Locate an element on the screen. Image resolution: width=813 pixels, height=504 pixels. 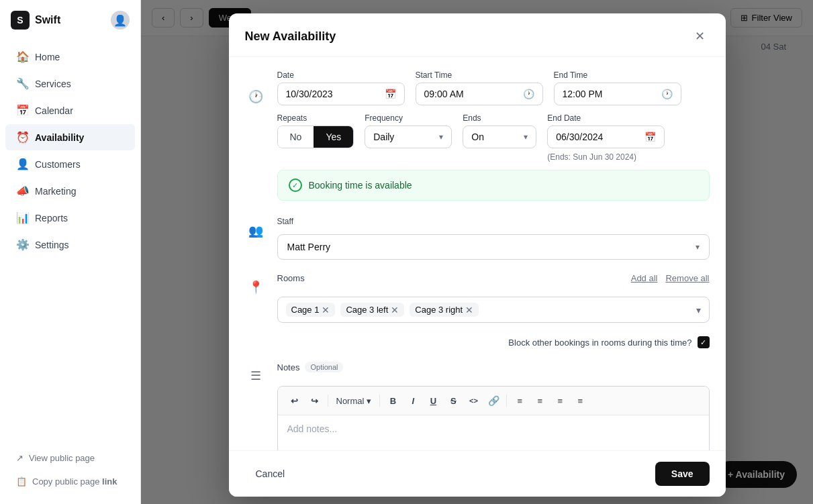
remove-all-button: Remove all is located at coordinates (687, 278).